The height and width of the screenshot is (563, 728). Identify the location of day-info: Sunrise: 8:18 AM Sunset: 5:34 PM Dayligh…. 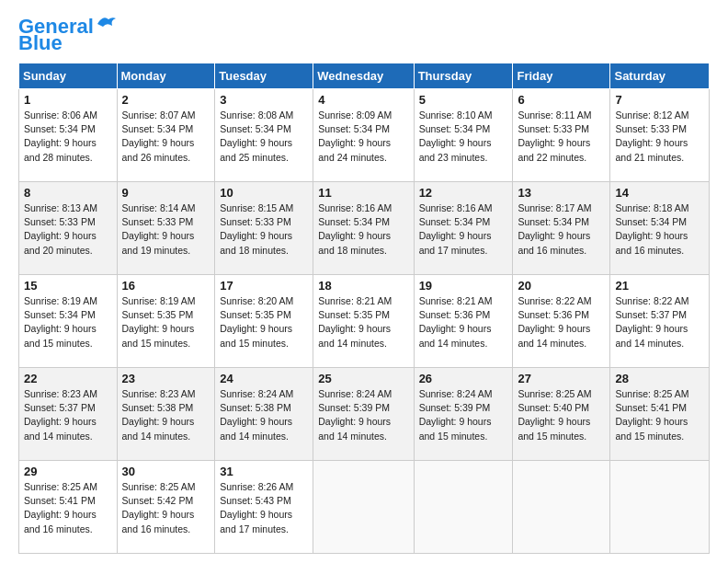
(660, 230).